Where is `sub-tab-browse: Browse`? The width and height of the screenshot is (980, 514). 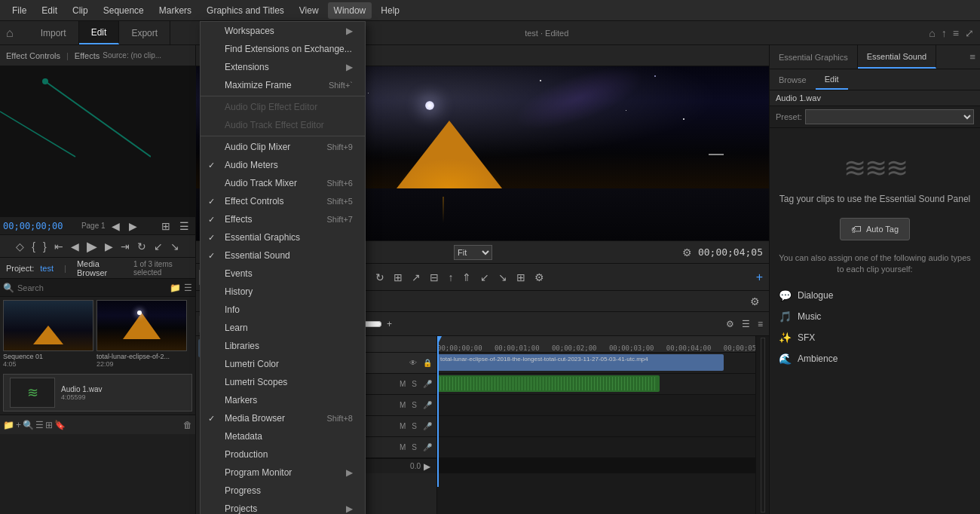 sub-tab-browse: Browse is located at coordinates (793, 80).